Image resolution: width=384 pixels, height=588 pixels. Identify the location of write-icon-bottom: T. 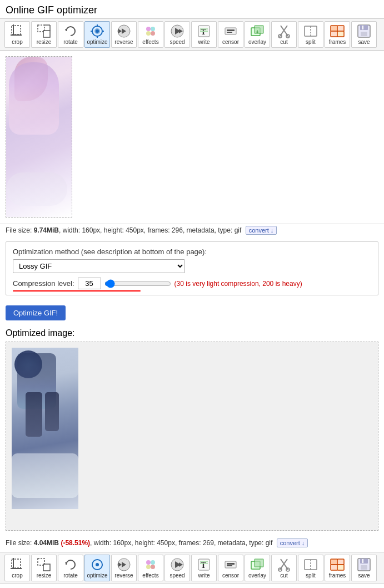
(204, 565).